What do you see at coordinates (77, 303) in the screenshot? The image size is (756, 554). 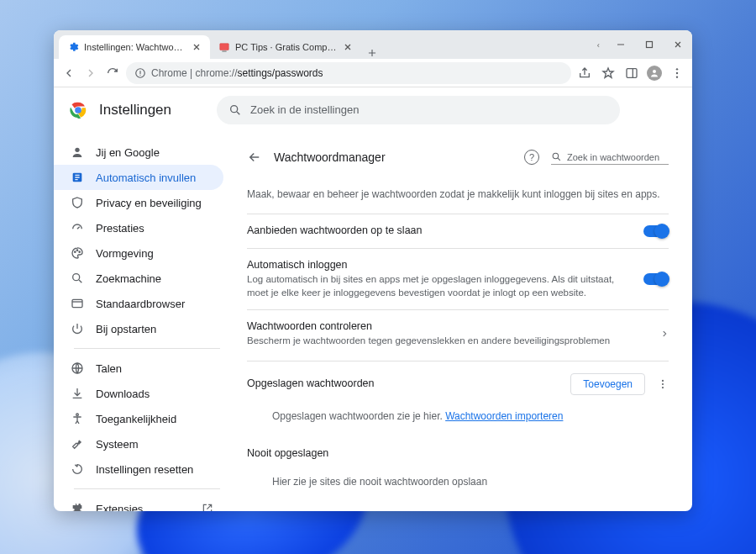 I see `browser-icon` at bounding box center [77, 303].